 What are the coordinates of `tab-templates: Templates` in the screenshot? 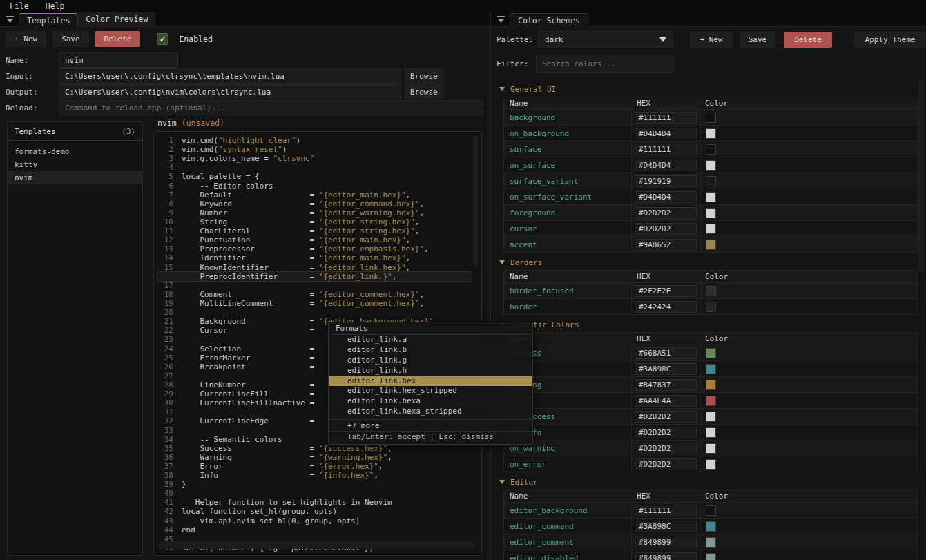 It's located at (48, 20).